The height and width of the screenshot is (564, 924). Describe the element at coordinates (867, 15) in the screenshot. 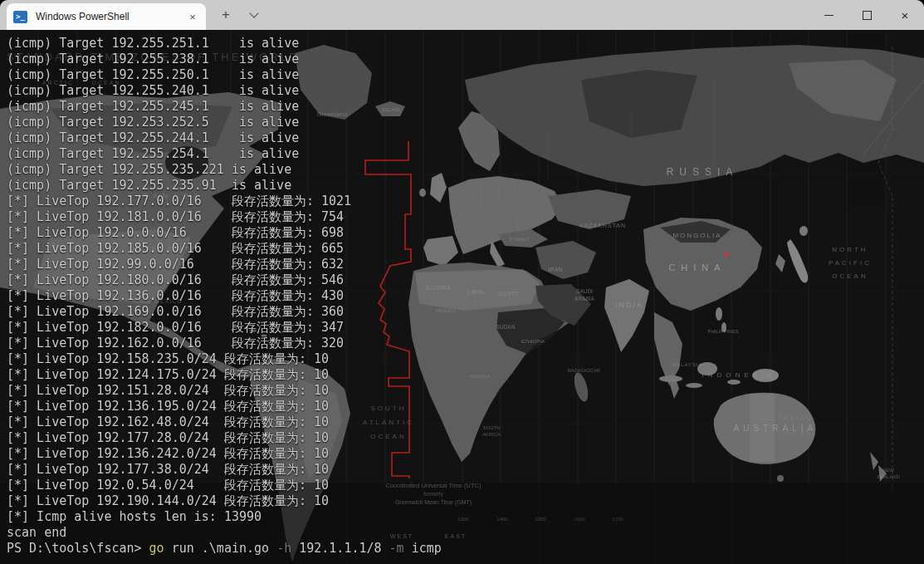

I see `maximize-button` at that location.